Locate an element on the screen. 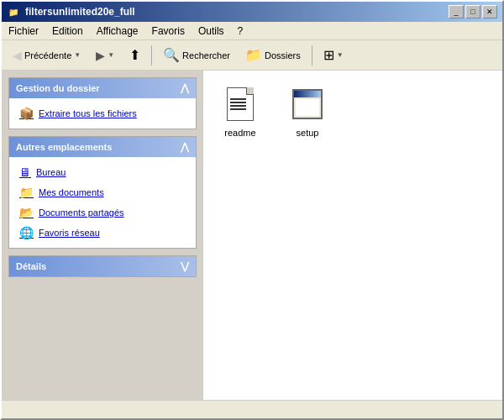 The height and width of the screenshot is (420, 504). menu-bar: Fichier Edition Affichage Favoris Outils… is located at coordinates (252, 31).